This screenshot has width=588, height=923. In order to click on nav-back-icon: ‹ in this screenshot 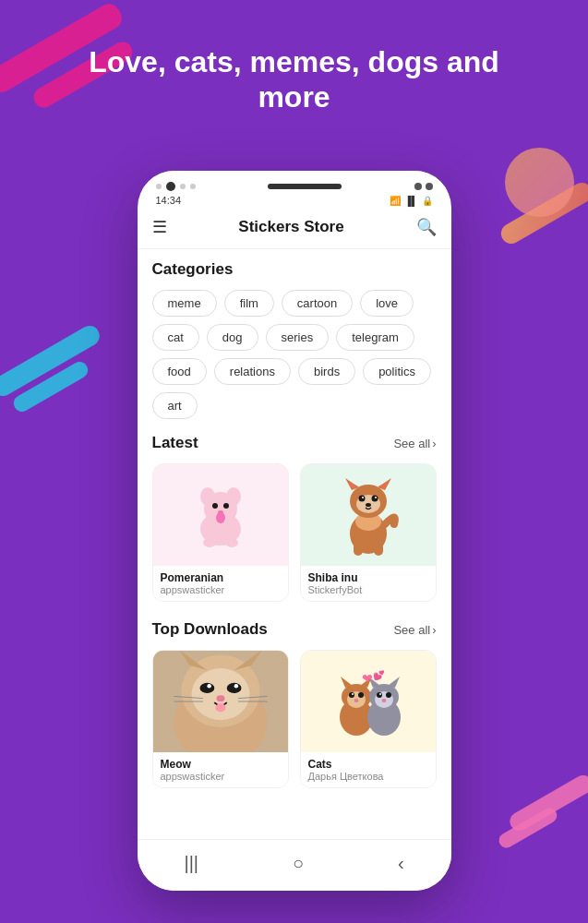, I will do `click(401, 864)`.